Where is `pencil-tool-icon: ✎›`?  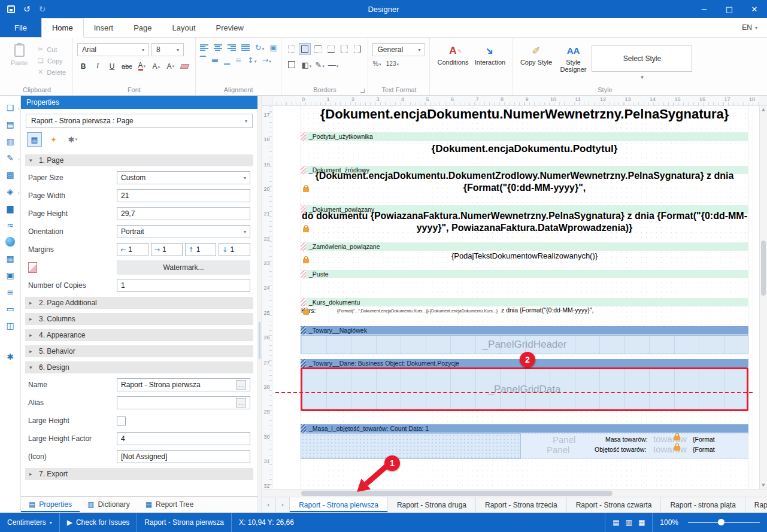 pencil-tool-icon: ✎› is located at coordinates (10, 158).